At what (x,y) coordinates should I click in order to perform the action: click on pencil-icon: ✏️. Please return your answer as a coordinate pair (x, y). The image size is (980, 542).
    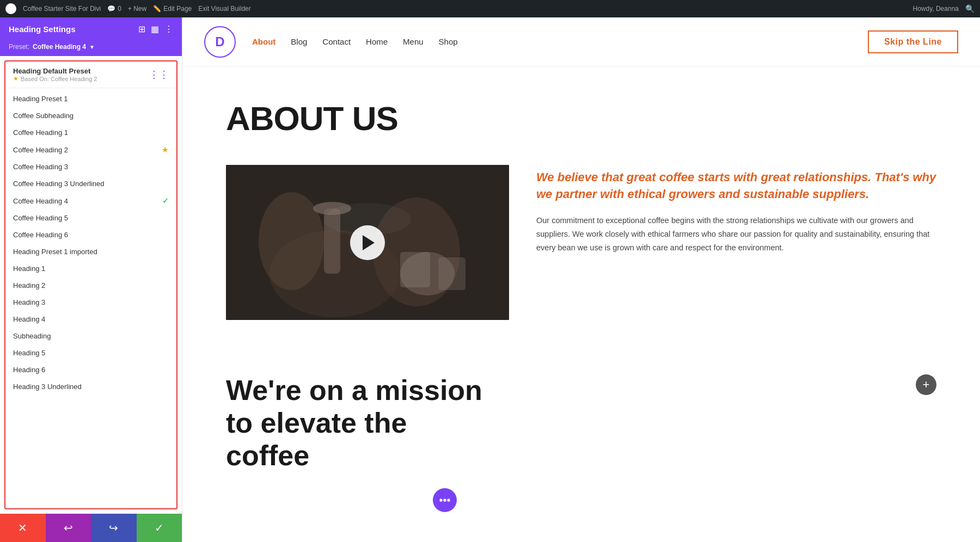
    Looking at the image, I should click on (157, 9).